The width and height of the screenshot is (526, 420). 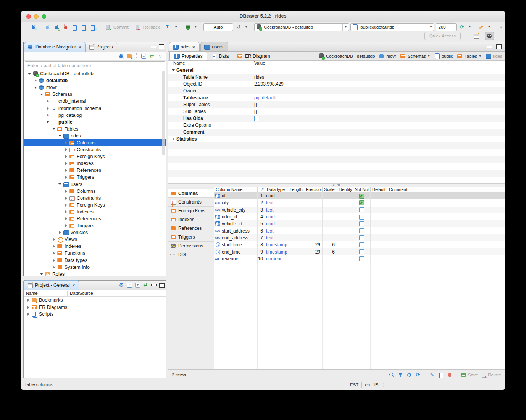 What do you see at coordinates (480, 56) in the screenshot?
I see `chevron-down-icon: ▼` at bounding box center [480, 56].